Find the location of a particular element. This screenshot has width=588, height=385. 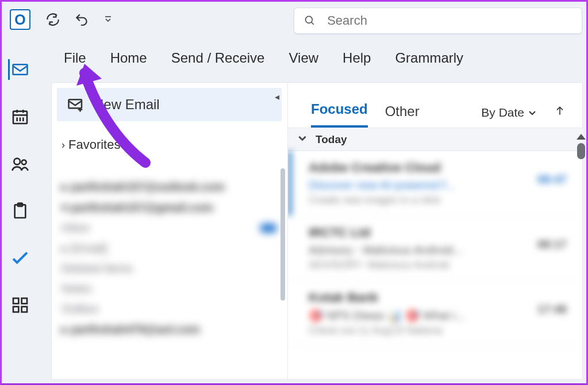

left-rail is located at coordinates (20, 210).